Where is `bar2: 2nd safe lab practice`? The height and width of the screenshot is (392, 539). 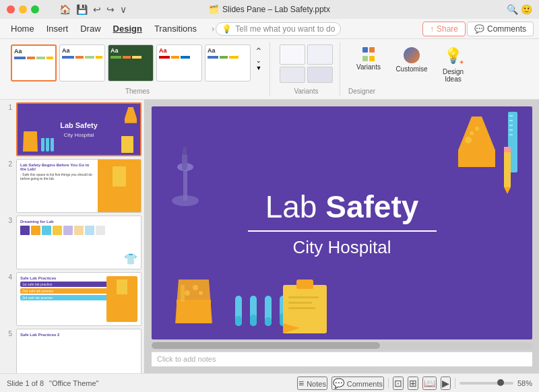 bar2: 2nd safe lab practice is located at coordinates (67, 291).